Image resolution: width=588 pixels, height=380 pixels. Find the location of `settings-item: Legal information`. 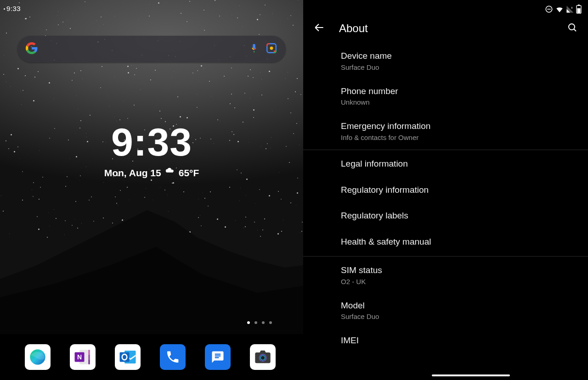

settings-item: Legal information is located at coordinates (446, 164).